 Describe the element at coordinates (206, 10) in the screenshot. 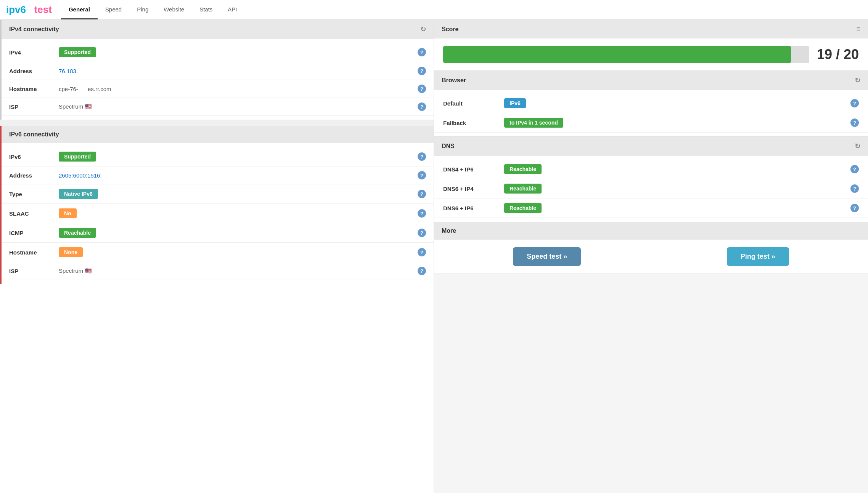

I see `nav-item-stats: Stats` at that location.